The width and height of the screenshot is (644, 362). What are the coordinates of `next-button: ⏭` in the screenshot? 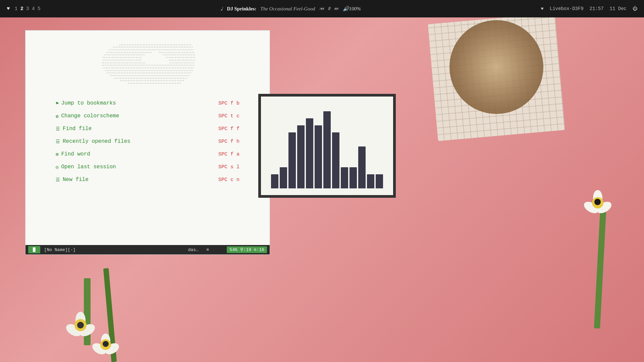 It's located at (336, 9).